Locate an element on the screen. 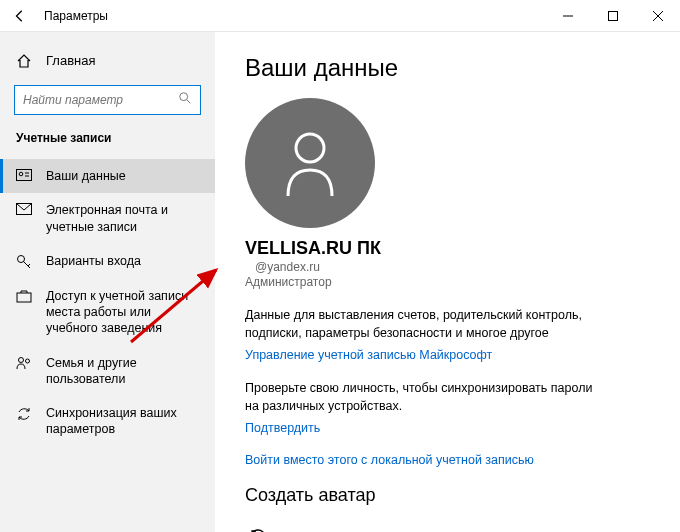 Image resolution: width=680 pixels, height=532 pixels. minimize-button is located at coordinates (568, 16).